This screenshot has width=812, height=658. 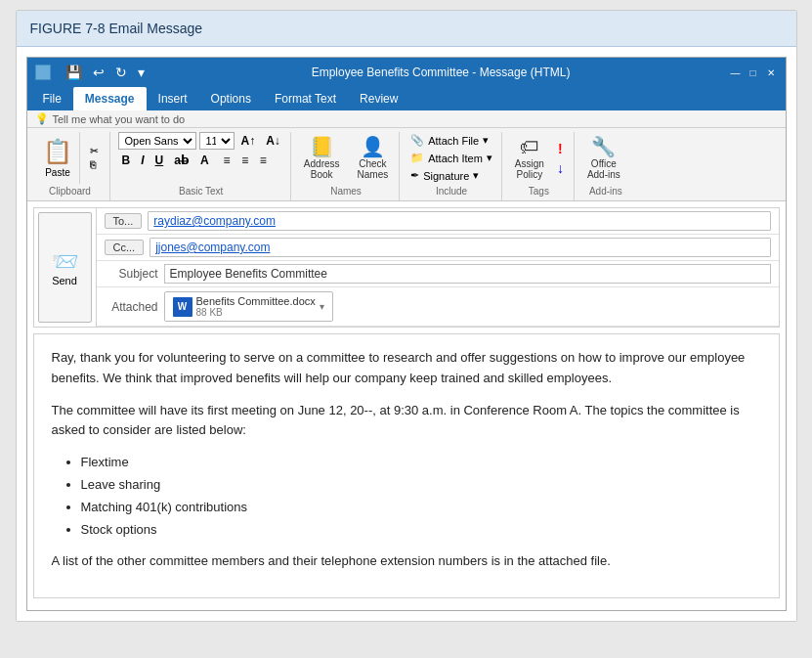 What do you see at coordinates (490, 158) in the screenshot?
I see `attach-item-dropdown: ▾` at bounding box center [490, 158].